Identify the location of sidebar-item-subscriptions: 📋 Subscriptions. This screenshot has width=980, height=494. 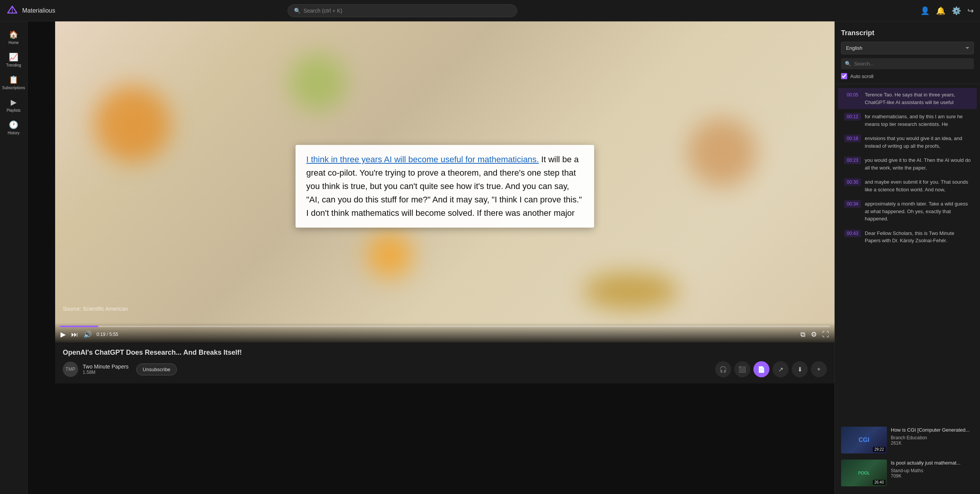
(14, 83).